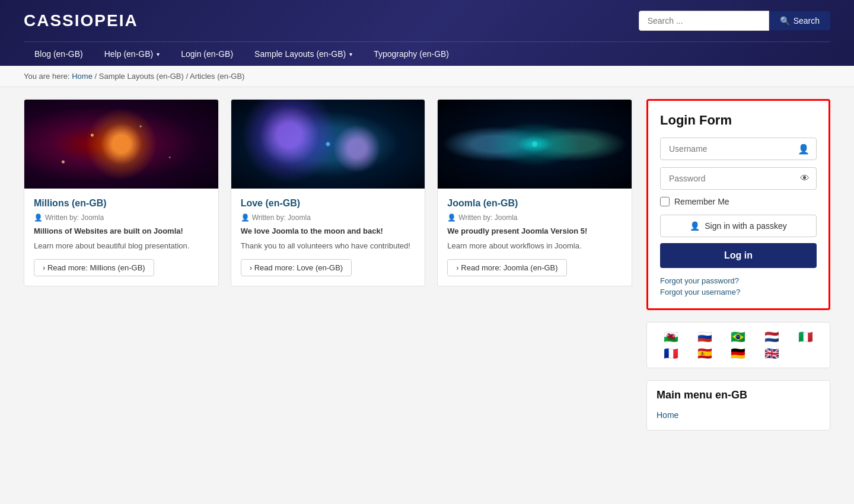 This screenshot has width=854, height=504. I want to click on flag-dutch: 🇳🇱, so click(772, 337).